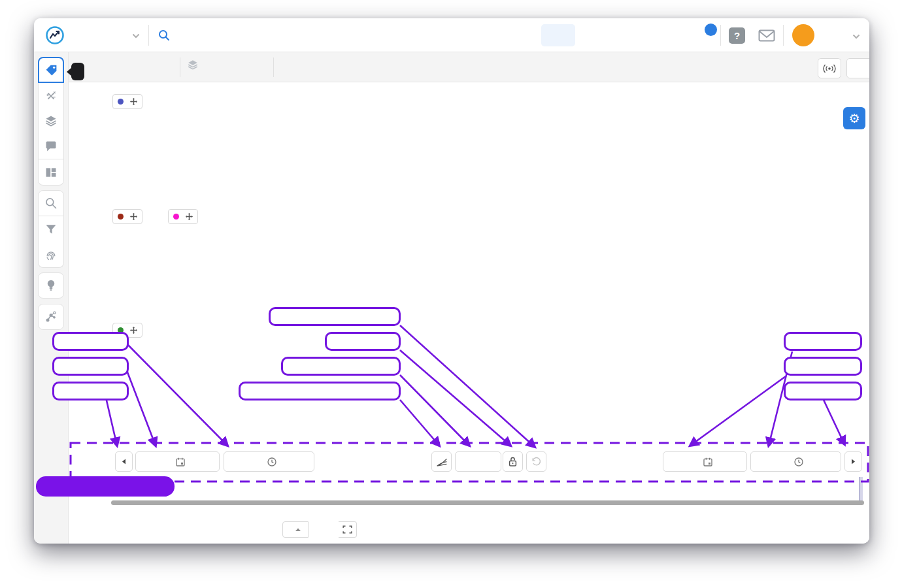  I want to click on annotation-undo-time-navigation, so click(335, 316).